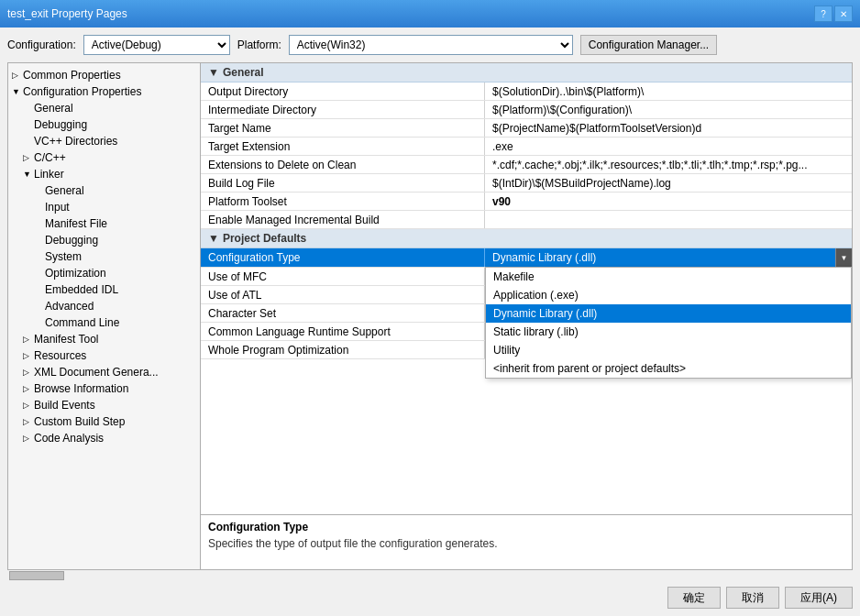  What do you see at coordinates (70, 306) in the screenshot?
I see `tree-item-label-advanced: Advanced` at bounding box center [70, 306].